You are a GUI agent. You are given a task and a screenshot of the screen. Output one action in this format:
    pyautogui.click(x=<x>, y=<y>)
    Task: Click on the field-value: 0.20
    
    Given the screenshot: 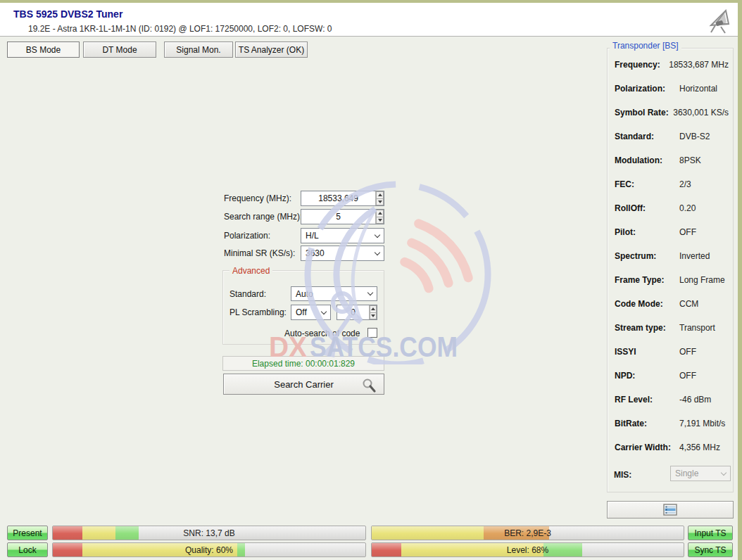 What is the action you would take?
    pyautogui.click(x=687, y=208)
    